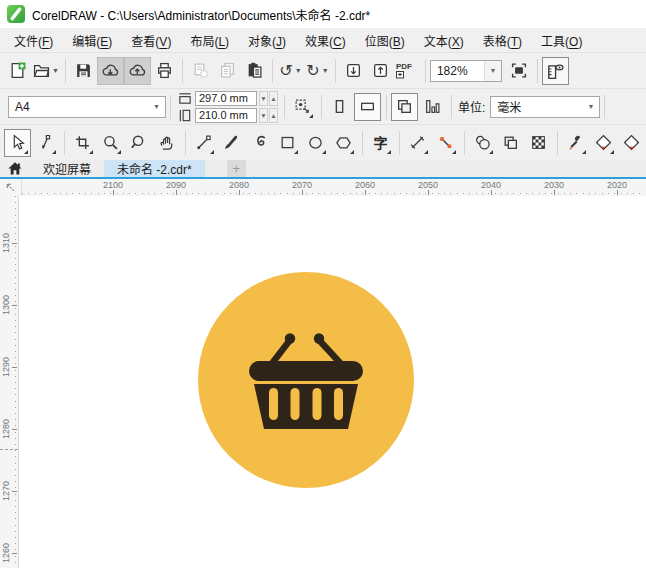 This screenshot has width=646, height=568. Describe the element at coordinates (444, 40) in the screenshot. I see `menu-x: 文本(X)` at that location.